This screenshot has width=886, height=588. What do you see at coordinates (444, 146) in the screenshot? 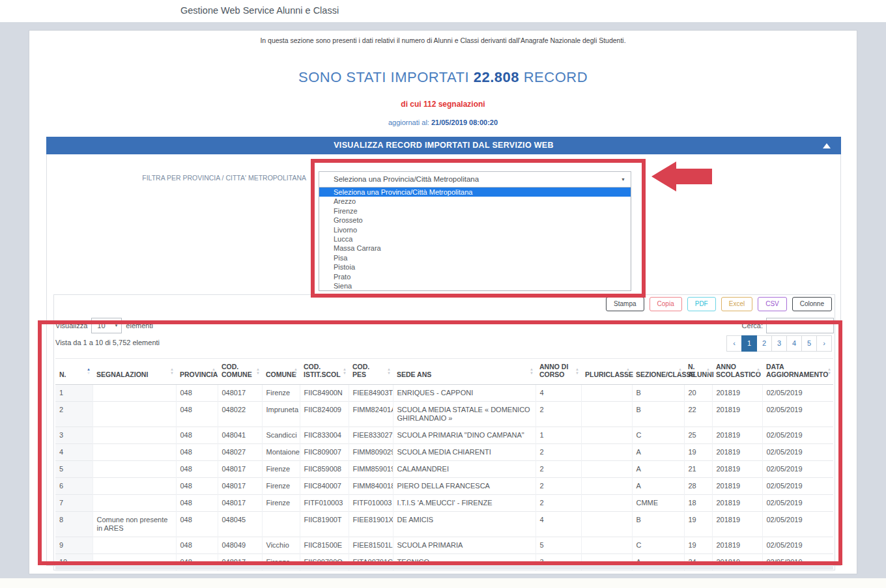
I see `panel-header: VISUALIZZA RECORD IMPORTATI DAL SERVIZIO…` at bounding box center [444, 146].